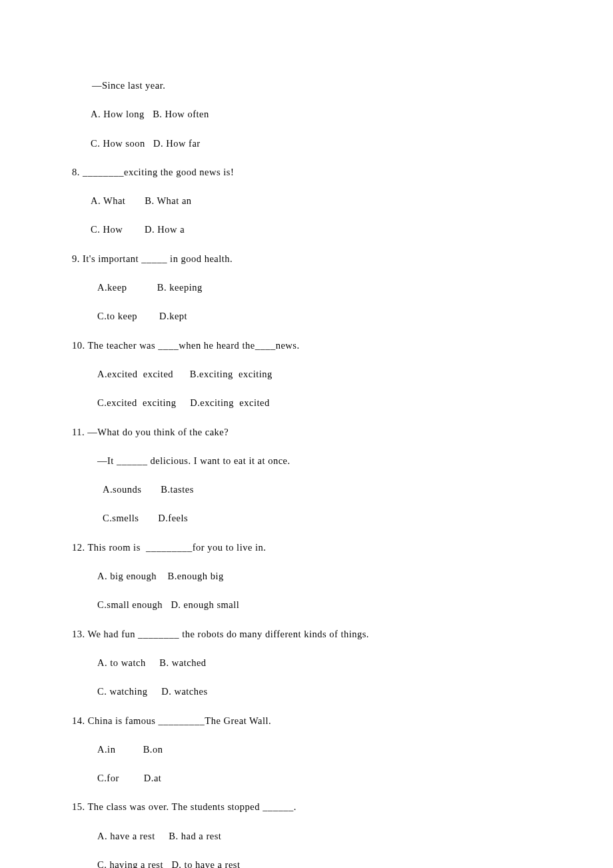  I want to click on option-line: C.to keep D.kept, so click(342, 316).